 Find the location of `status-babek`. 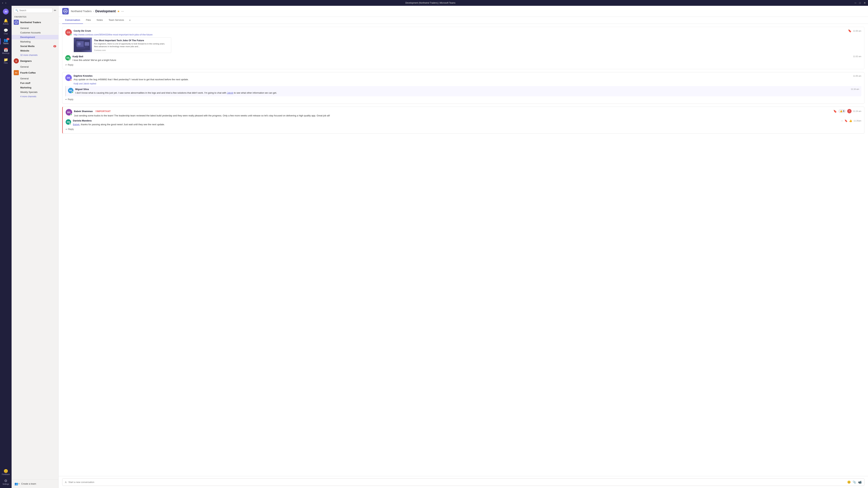

status-babek is located at coordinates (71, 115).